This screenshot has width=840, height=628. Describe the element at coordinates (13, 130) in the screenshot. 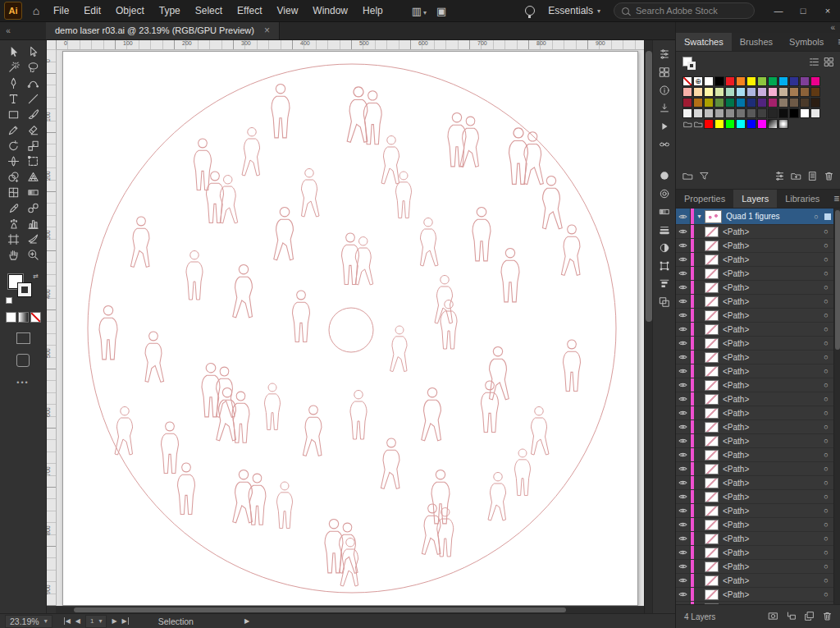

I see `tool-pencil` at that location.